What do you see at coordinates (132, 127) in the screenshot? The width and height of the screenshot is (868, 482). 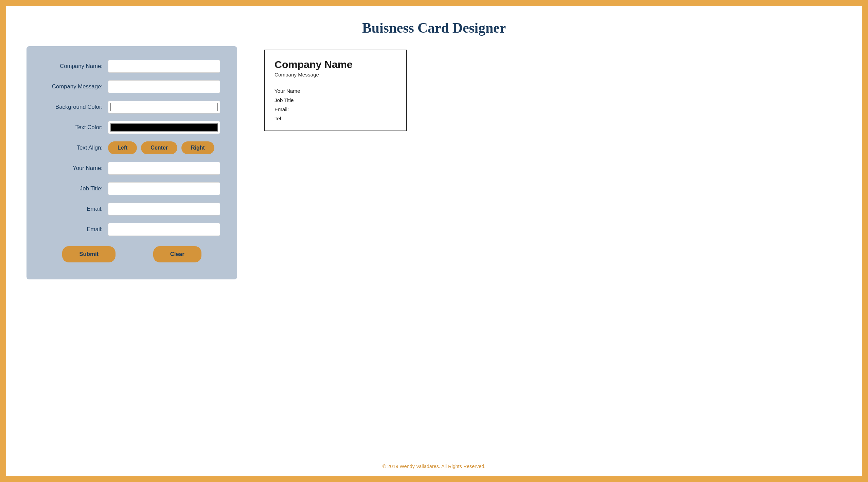 I see `text-color-row: Text Color:` at bounding box center [132, 127].